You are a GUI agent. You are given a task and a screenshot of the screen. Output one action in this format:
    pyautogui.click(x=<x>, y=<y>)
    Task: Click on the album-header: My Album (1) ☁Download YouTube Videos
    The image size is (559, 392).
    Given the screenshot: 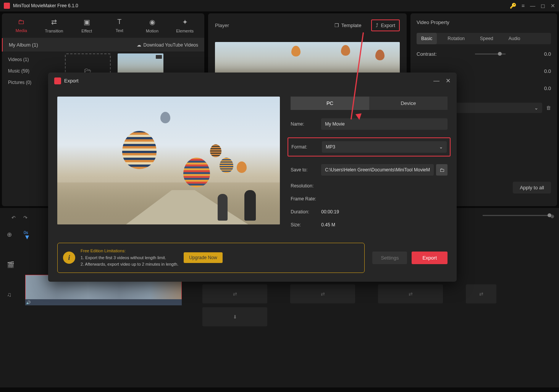 What is the action you would take?
    pyautogui.click(x=103, y=45)
    